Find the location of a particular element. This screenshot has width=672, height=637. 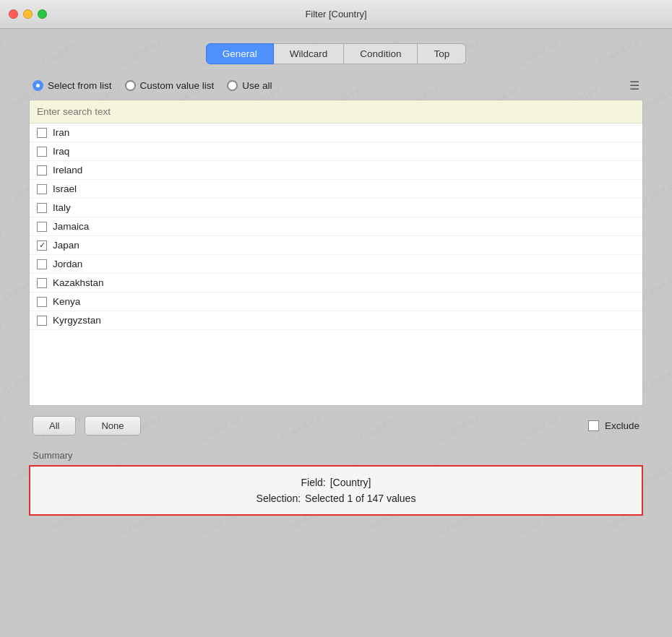

list-item: Iran is located at coordinates (336, 133).